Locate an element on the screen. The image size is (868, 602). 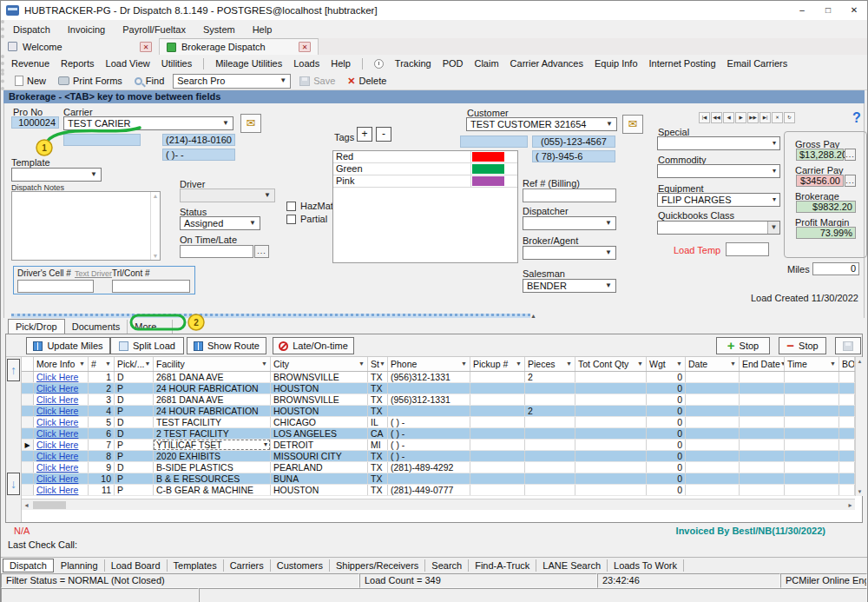
update-miles-button: Update Miles is located at coordinates (68, 346).